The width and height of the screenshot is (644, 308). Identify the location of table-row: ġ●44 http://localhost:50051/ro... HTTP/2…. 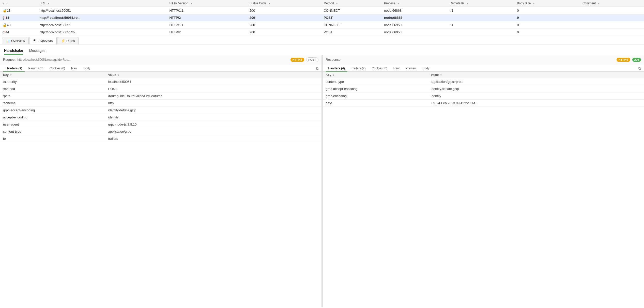
(322, 32).